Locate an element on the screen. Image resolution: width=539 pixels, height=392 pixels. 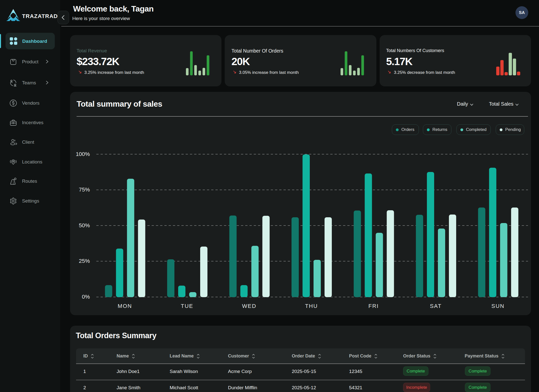
svg-text: 75% is located at coordinates (84, 190).